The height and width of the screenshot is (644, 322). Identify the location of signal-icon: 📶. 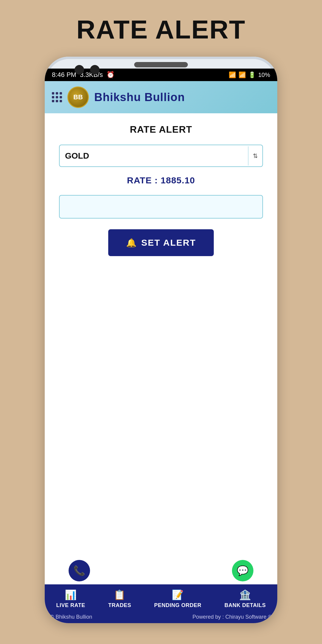
(242, 75).